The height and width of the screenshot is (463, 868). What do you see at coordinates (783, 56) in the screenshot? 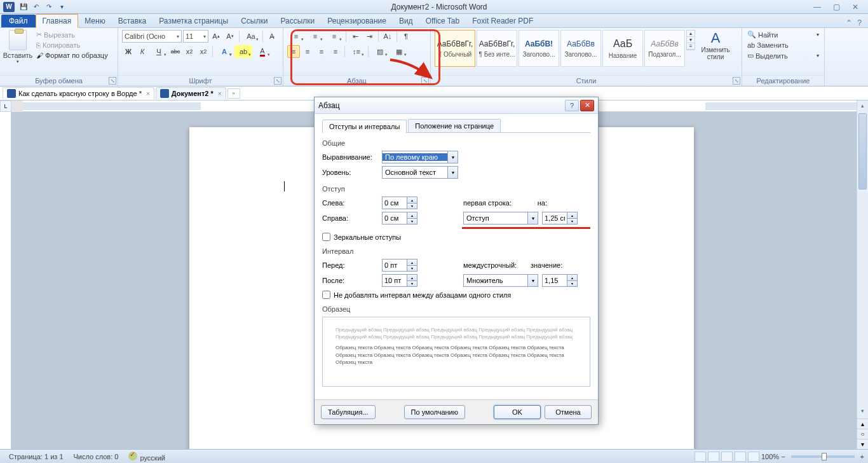
I see `select-button: ▭Выделить▾` at bounding box center [783, 56].